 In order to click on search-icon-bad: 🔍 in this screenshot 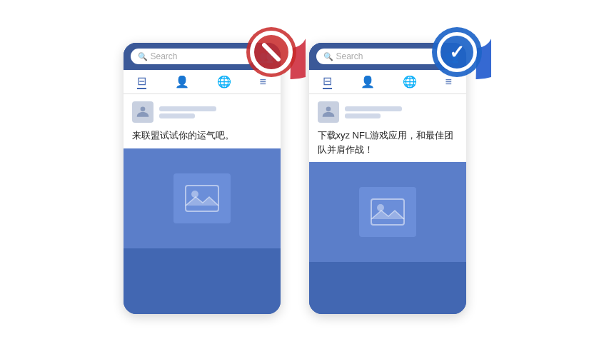, I will do `click(143, 57)`.